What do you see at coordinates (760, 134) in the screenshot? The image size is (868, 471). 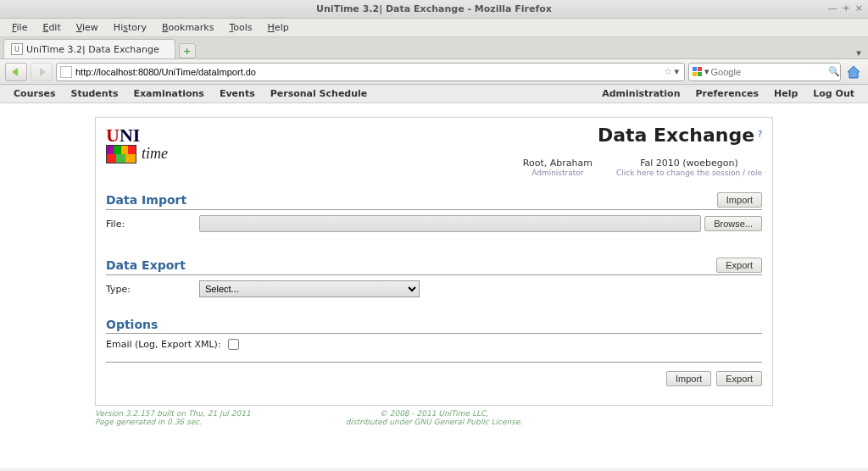 I see `help-icon: ?` at bounding box center [760, 134].